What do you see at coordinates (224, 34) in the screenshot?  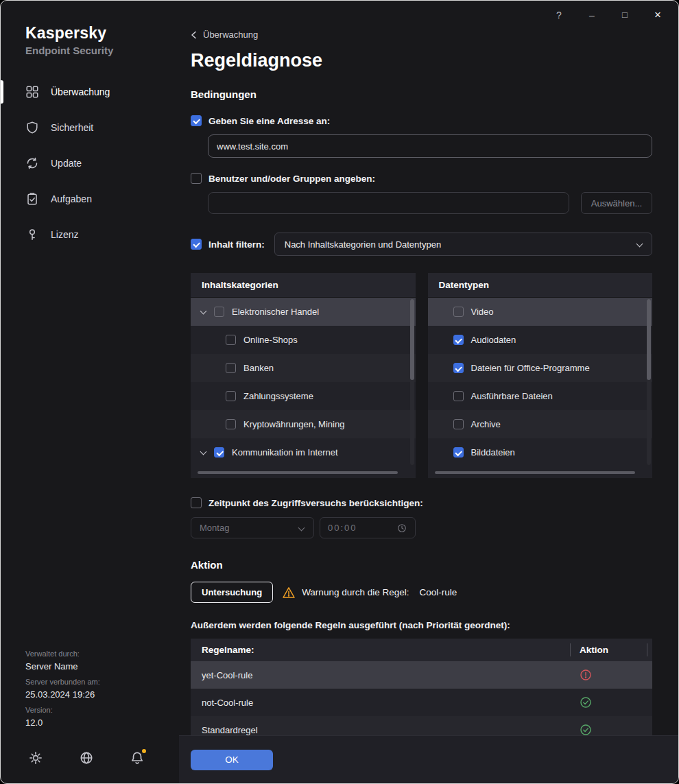 I see `back-link: Überwachung` at bounding box center [224, 34].